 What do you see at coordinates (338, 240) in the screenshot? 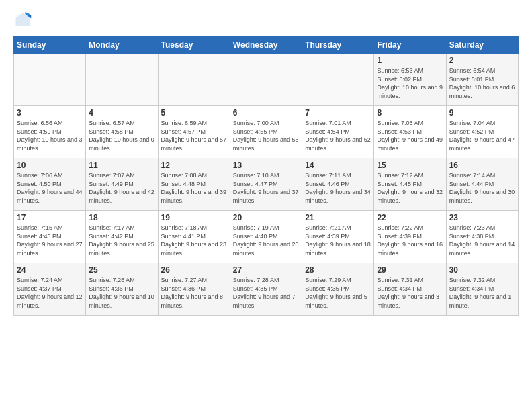
I see `day-info: Sunrise: 7:21 AM Sunset: 4:39 PM Dayligh…` at bounding box center [338, 240].